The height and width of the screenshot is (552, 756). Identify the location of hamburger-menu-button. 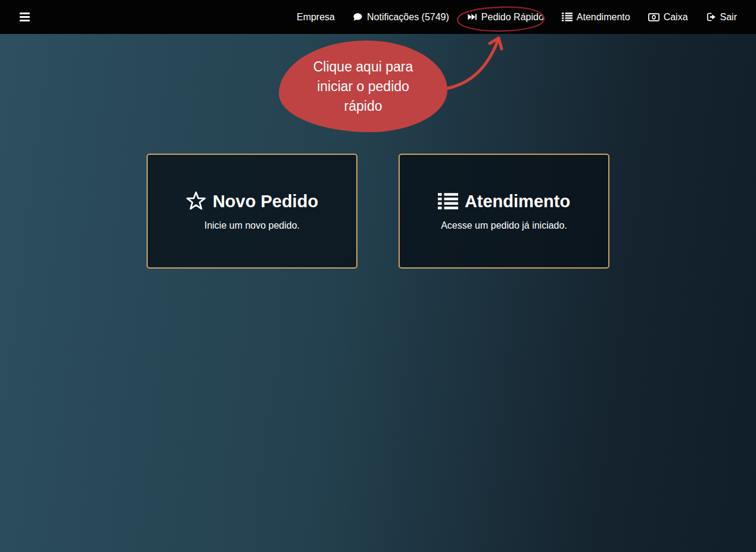
(27, 17).